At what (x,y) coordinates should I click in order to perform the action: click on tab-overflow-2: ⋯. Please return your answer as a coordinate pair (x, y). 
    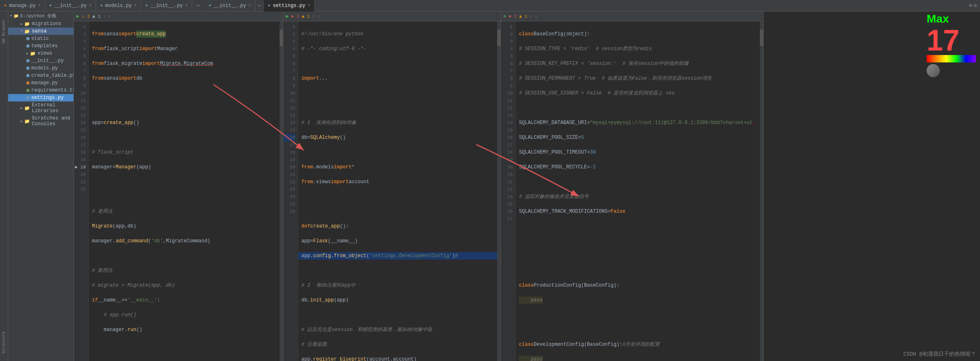
    Looking at the image, I should click on (259, 6).